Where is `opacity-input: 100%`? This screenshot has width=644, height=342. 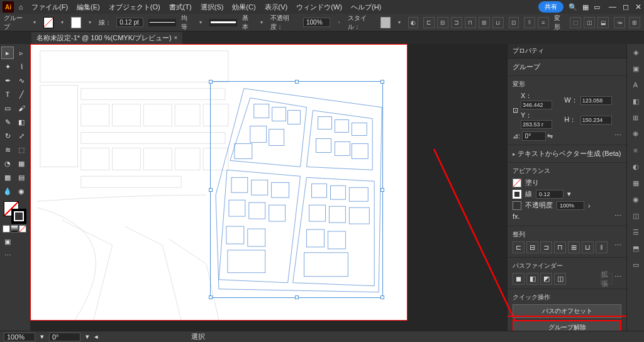
opacity-input: 100% is located at coordinates (317, 23).